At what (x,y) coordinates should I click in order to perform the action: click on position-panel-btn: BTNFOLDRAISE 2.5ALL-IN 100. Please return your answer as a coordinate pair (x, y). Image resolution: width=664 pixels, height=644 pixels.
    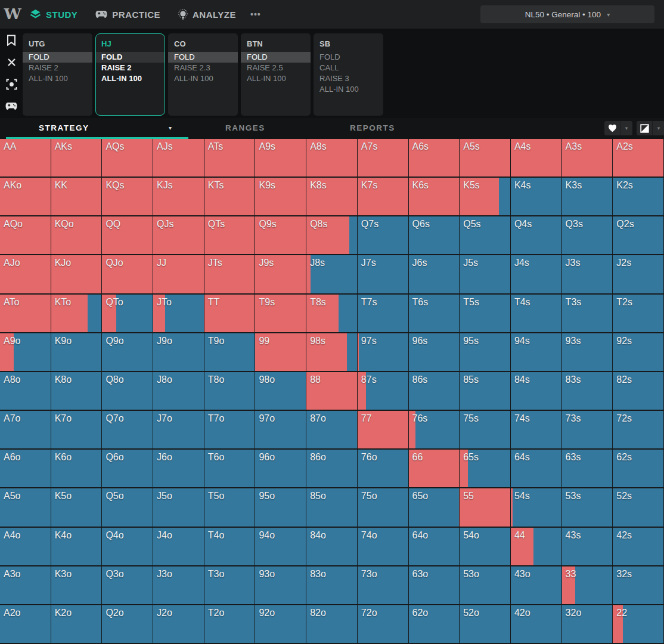
    Looking at the image, I should click on (275, 75).